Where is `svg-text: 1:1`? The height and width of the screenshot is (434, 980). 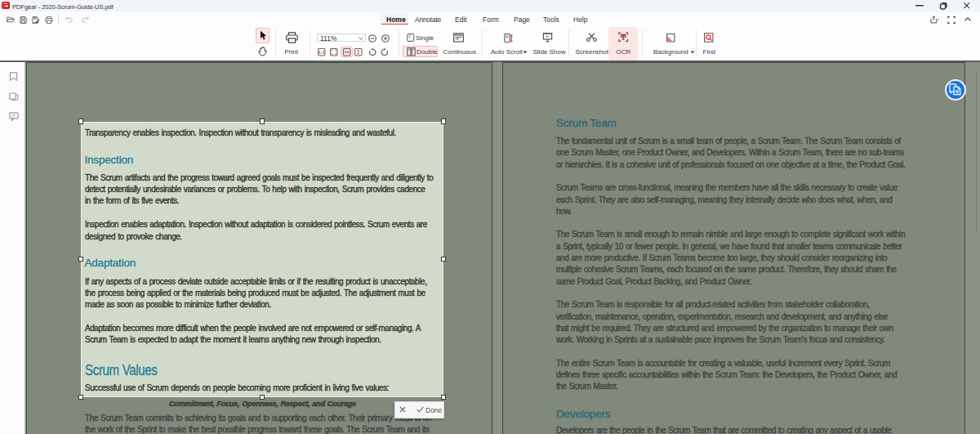
svg-text: 1:1 is located at coordinates (321, 52).